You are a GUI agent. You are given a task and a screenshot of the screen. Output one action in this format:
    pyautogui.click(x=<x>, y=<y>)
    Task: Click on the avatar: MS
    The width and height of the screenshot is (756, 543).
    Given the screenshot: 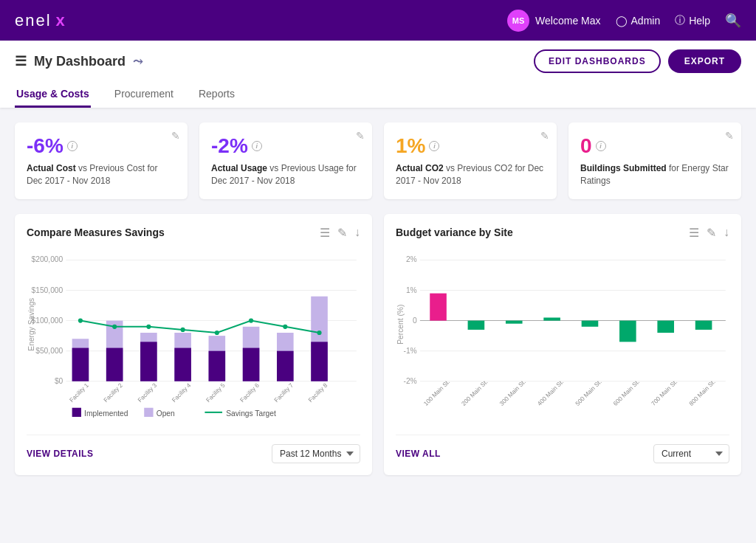 What is the action you would take?
    pyautogui.click(x=518, y=21)
    